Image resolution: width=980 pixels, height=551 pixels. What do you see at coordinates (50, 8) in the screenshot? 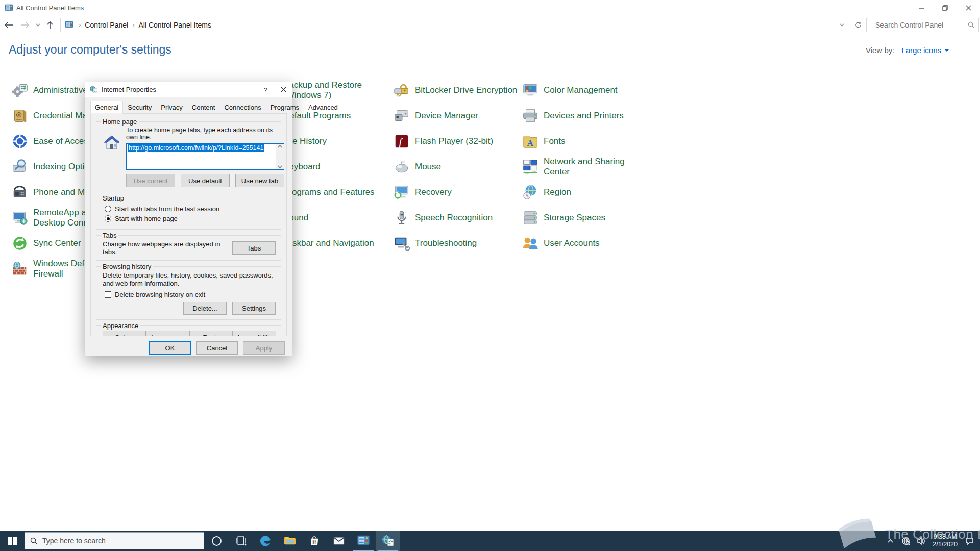
I see `window-title: All Control Panel Items` at bounding box center [50, 8].